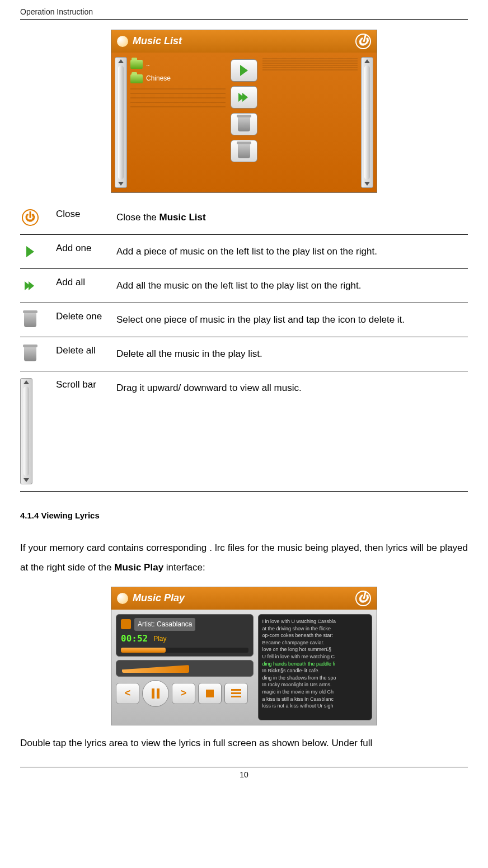 This screenshot has height=868, width=488. I want to click on lyrics-line: op-corn cokes beneath the star:, so click(315, 635).